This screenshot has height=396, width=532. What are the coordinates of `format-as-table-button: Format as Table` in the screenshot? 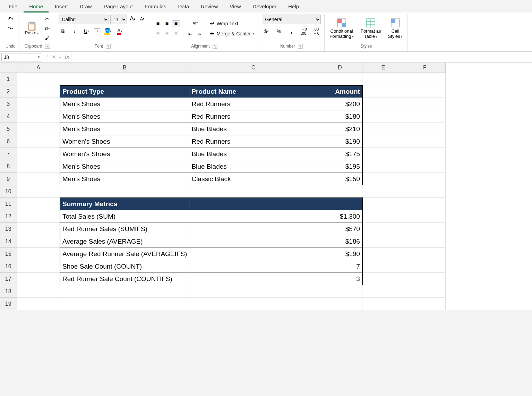 It's located at (371, 28).